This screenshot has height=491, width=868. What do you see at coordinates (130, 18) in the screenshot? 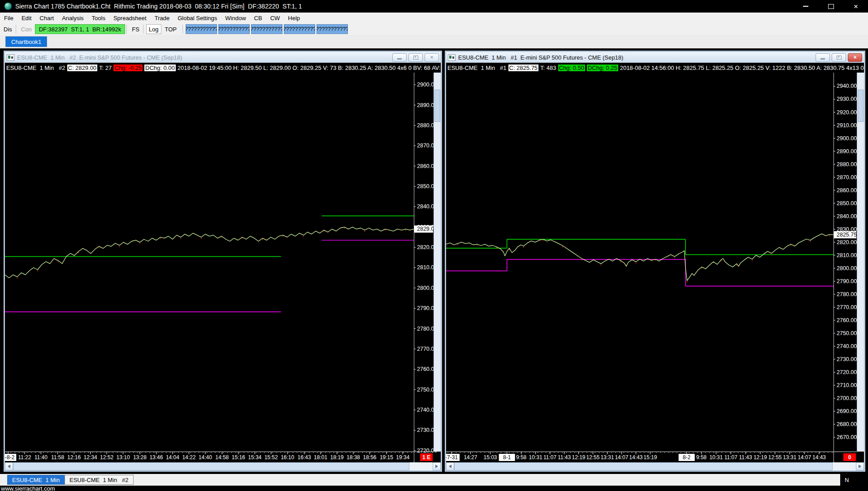
I see `menu-item-spreadsheet: Spreadsheet` at bounding box center [130, 18].